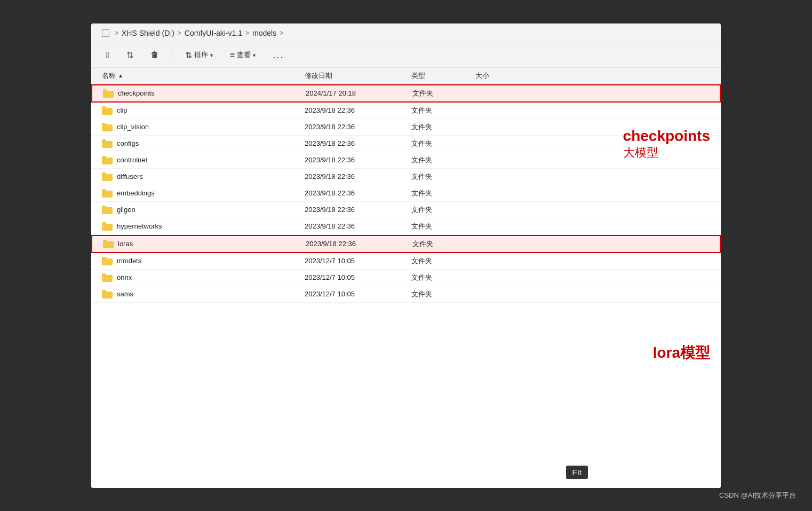 Image resolution: width=812 pixels, height=511 pixels. I want to click on file-name: onnx, so click(124, 278).